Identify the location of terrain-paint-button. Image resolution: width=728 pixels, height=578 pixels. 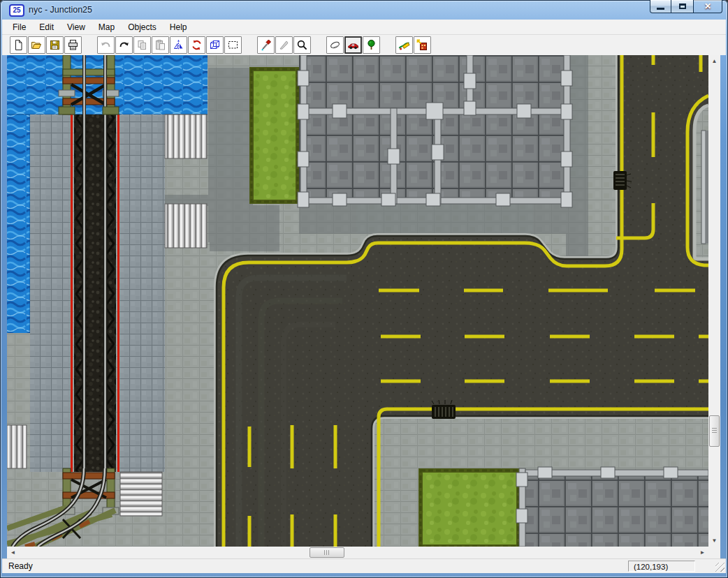
(404, 45).